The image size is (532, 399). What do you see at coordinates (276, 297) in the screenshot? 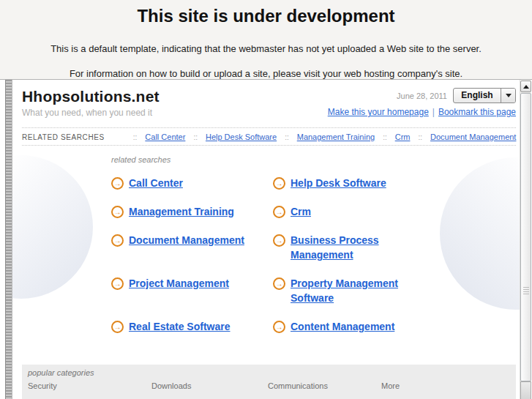
I see `link-row: → Project Management → Property Manageme…` at bounding box center [276, 297].